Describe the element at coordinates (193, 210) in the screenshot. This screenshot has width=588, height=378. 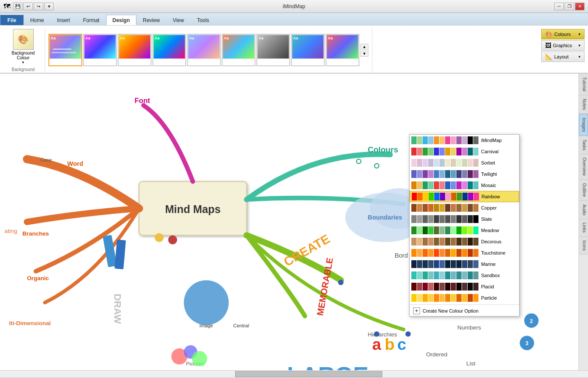
I see `svg-text: Mind Maps` at that location.